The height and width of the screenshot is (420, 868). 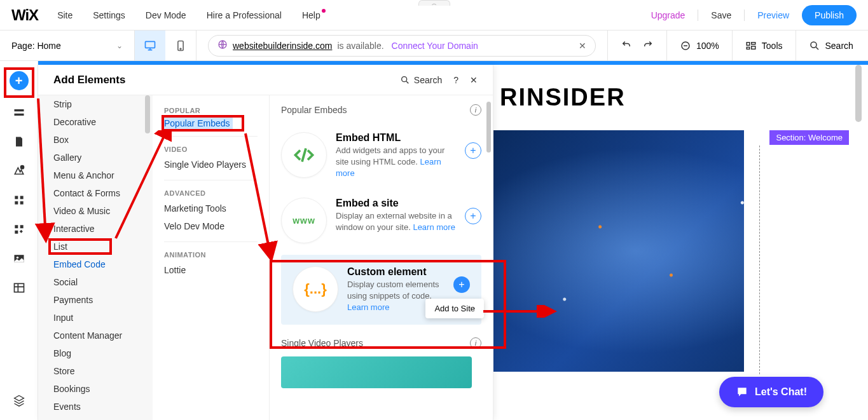 I want to click on category-social: Social, so click(x=95, y=282).